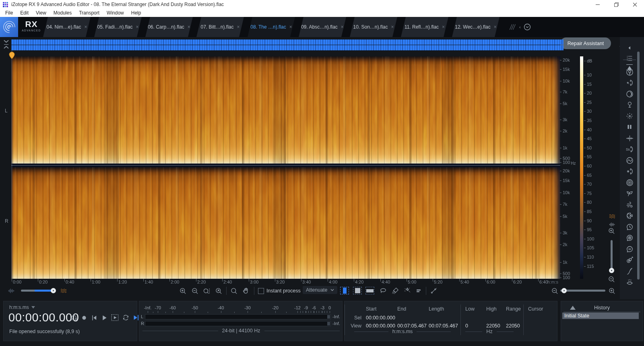 The width and height of the screenshot is (644, 346). What do you see at coordinates (169, 27) in the screenshot?
I see `file-tab-6: 06. Carp…n).flac×` at bounding box center [169, 27].